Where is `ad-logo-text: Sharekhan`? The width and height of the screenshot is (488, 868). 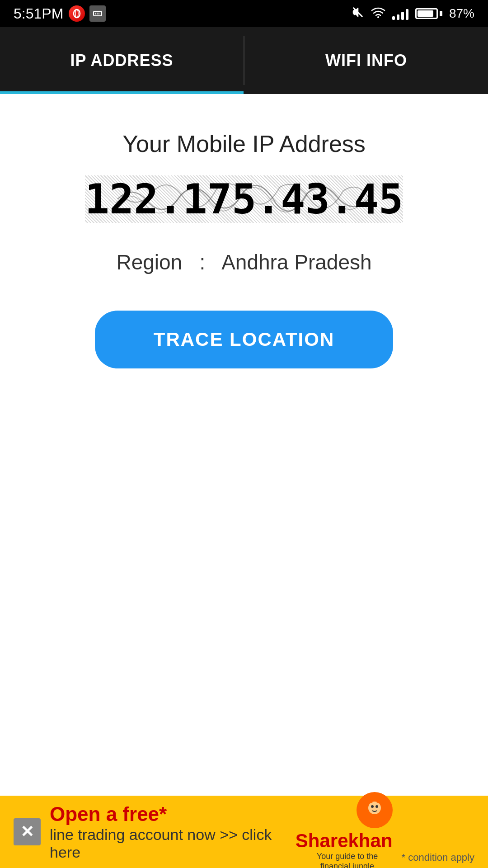 ad-logo-text: Sharekhan is located at coordinates (344, 841).